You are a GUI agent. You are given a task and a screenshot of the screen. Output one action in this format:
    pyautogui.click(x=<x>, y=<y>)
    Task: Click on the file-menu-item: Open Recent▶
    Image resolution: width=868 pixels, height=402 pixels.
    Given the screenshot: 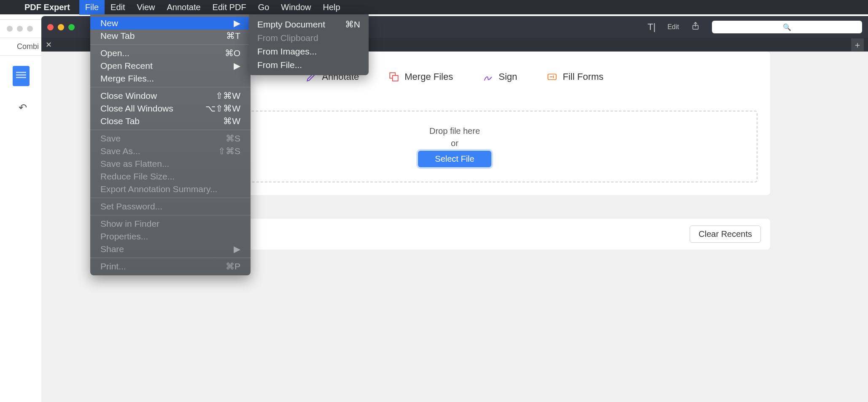 What is the action you would take?
    pyautogui.click(x=170, y=66)
    